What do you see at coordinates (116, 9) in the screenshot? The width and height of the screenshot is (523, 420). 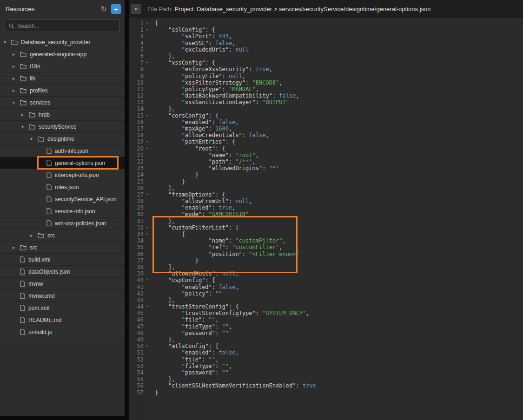 I see `add-resource-button: +` at bounding box center [116, 9].